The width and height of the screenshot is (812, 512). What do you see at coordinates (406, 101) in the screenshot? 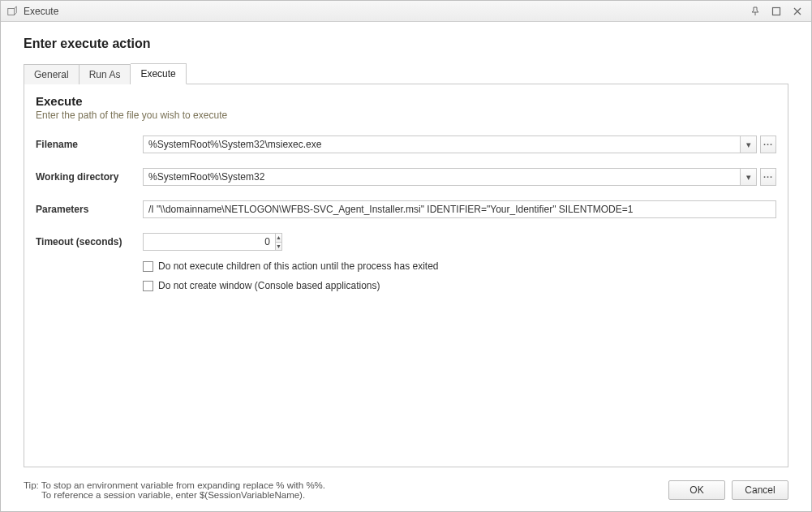
I see `section-title: Execute` at bounding box center [406, 101].